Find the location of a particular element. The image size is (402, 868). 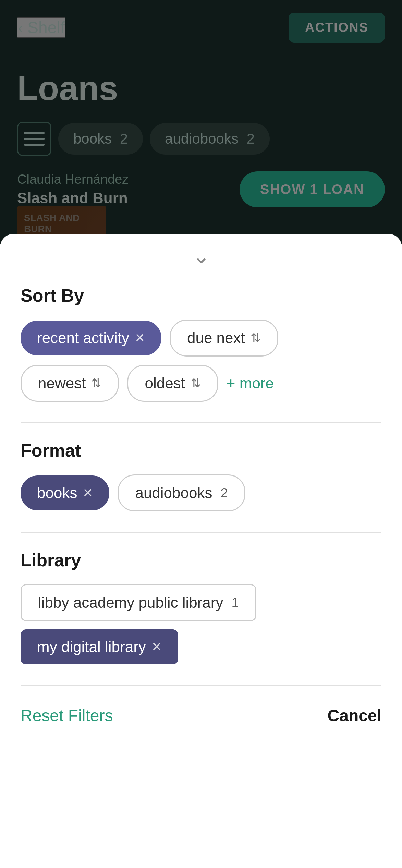

bottom-actions: Reset Filters Cancel is located at coordinates (201, 716).